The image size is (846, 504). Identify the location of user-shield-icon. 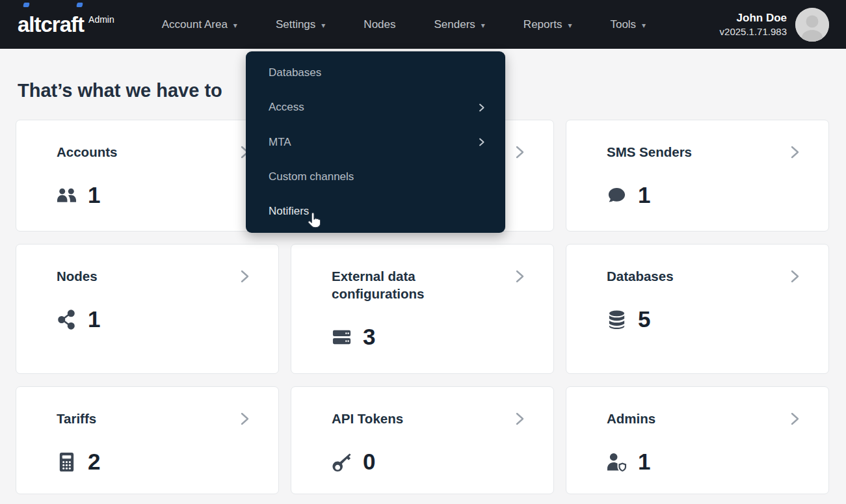
(616, 462).